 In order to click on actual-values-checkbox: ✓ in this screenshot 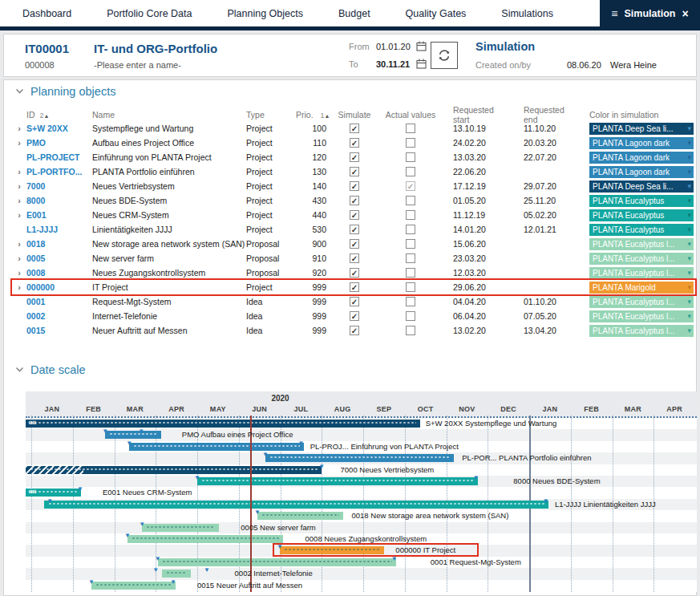, I will do `click(411, 186)`.